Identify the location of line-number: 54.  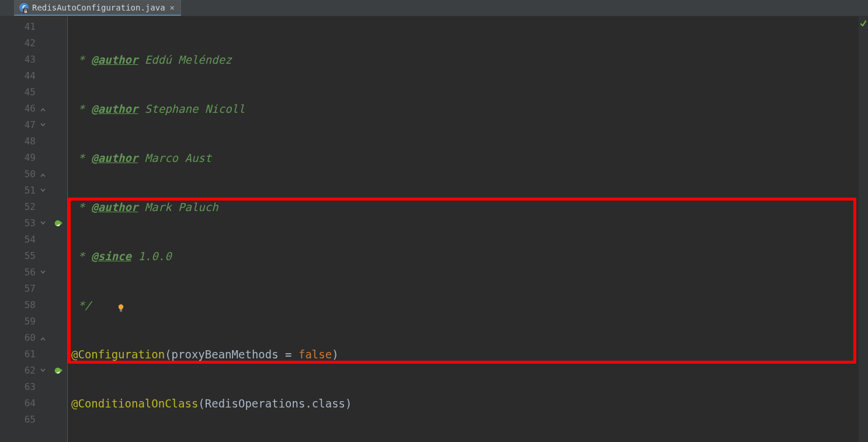
(22, 240).